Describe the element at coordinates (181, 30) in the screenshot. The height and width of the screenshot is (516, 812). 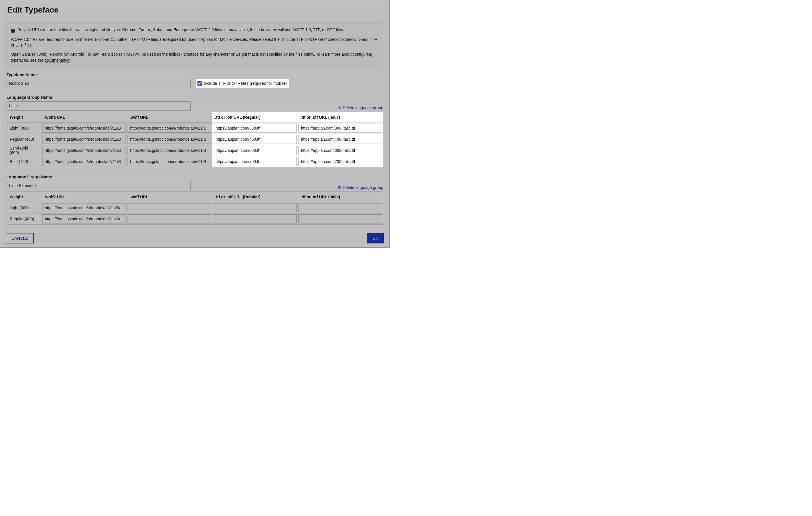
I see `info-p1: Provide URLs to the font files for each …` at that location.